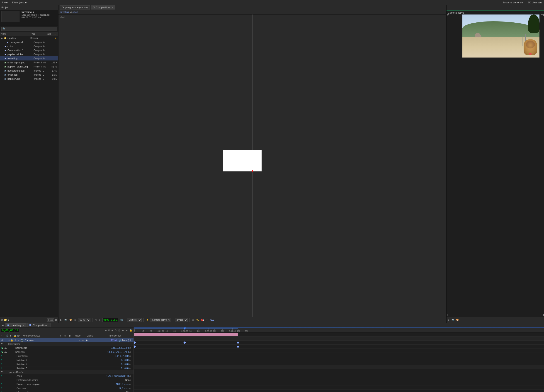  Describe the element at coordinates (122, 356) in the screenshot. I see `prop-value: 0,0°, 0,0°, 0,0°` at that location.